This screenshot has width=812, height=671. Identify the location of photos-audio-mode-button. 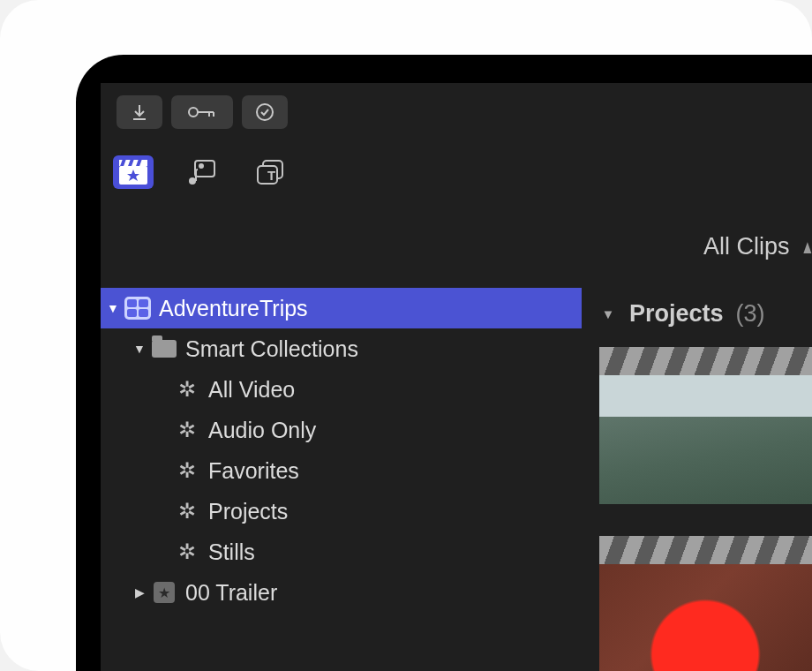
(202, 172).